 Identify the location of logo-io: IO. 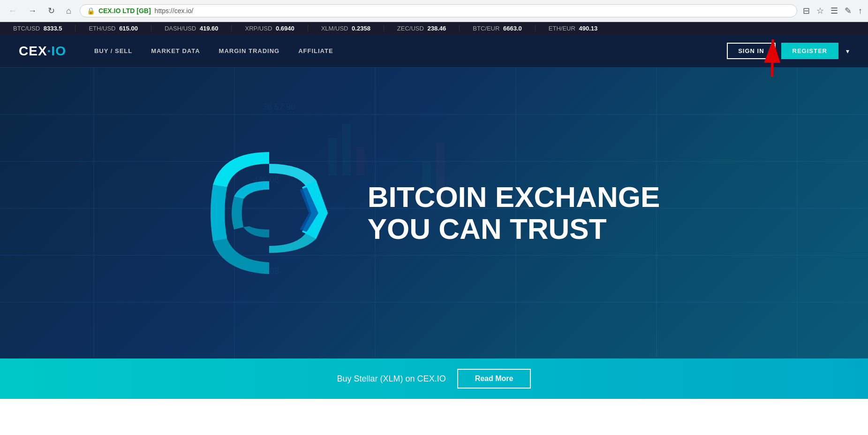
(59, 51).